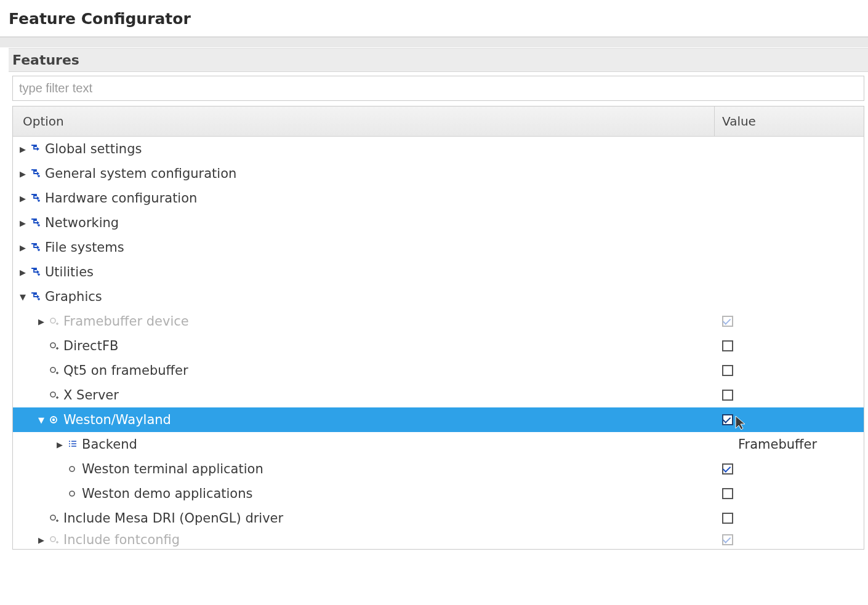  I want to click on tree-item-weston-terminal-application: ▶ Weston terminal application, so click(438, 469).